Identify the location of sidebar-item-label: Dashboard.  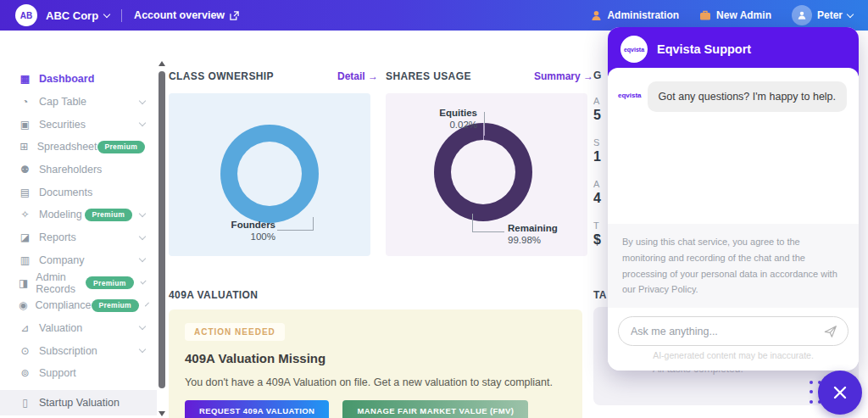
(66, 79).